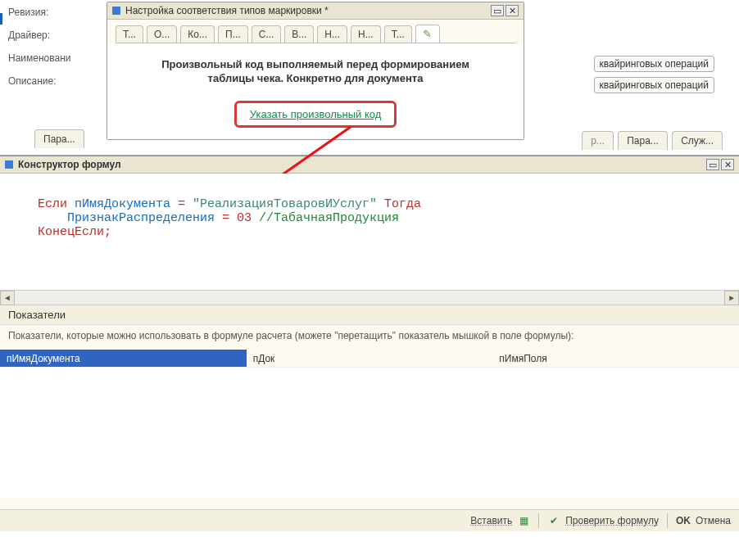 The width and height of the screenshot is (739, 560). What do you see at coordinates (370, 298) in the screenshot?
I see `scroll-track` at bounding box center [370, 298].